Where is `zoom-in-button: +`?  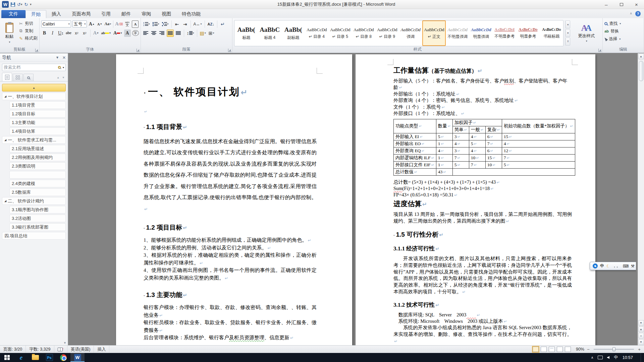 zoom-in-button: + is located at coordinates (639, 349).